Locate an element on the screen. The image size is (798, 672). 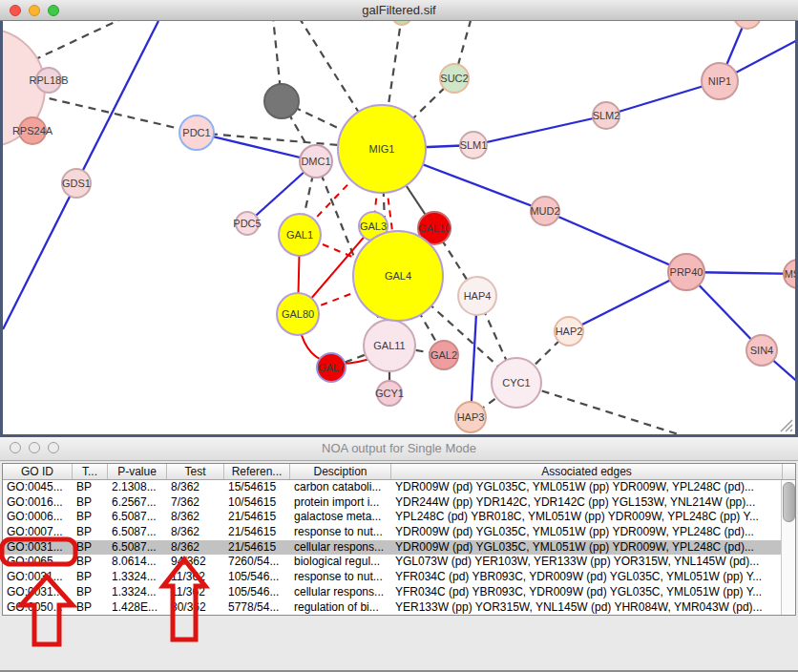
table-cell: YDR009W (pd) YGL035C, YML051W (pp) YDR00… is located at coordinates (587, 533).